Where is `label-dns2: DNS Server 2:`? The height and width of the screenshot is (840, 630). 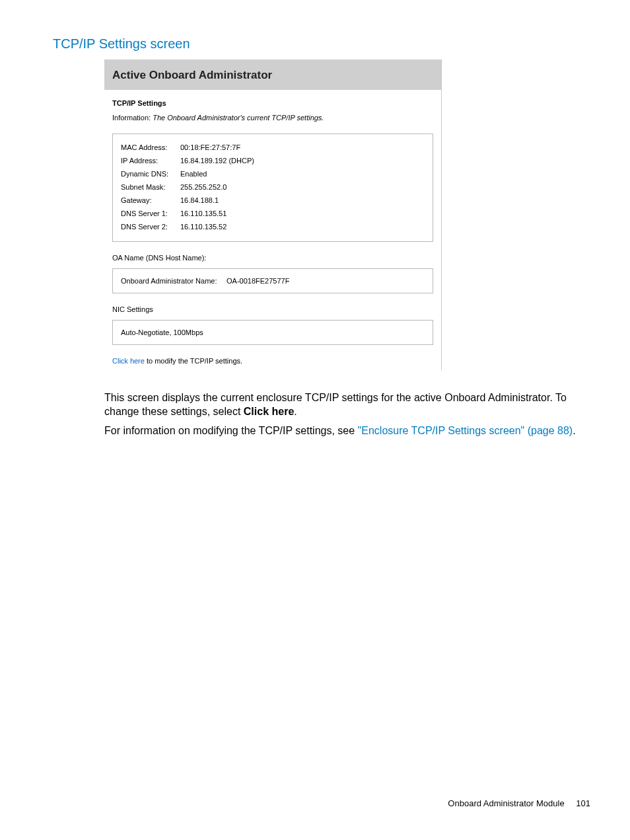
label-dns2: DNS Server 2: is located at coordinates (151, 227).